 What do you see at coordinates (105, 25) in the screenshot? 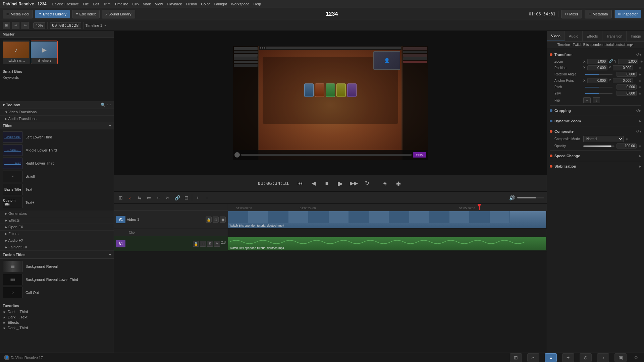
I see `timeline-dropdown-icon: ▾` at bounding box center [105, 25].